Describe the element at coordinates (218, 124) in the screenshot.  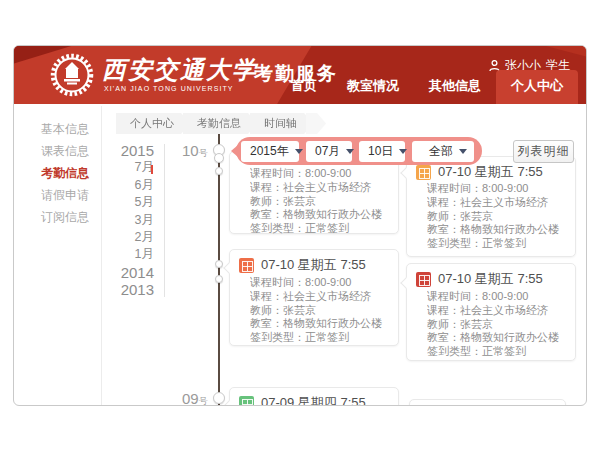
I see `breadcrumb: 个人中心考勤信息时间轴` at that location.